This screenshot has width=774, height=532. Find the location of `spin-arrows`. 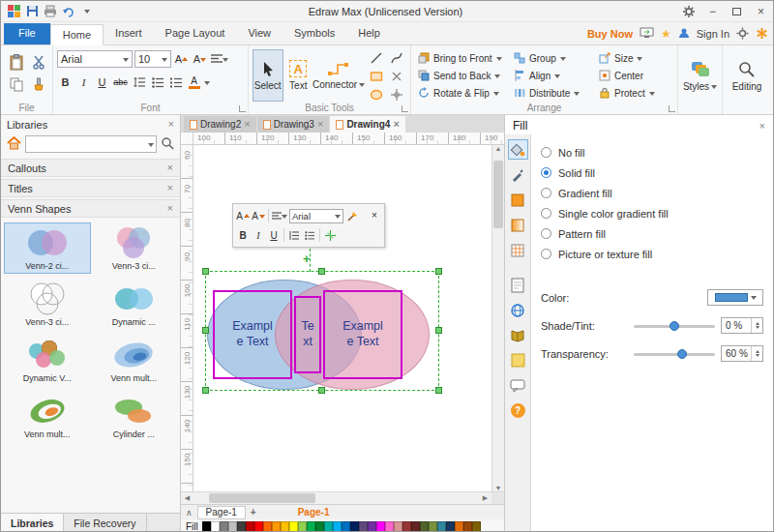

spin-arrows is located at coordinates (757, 325).